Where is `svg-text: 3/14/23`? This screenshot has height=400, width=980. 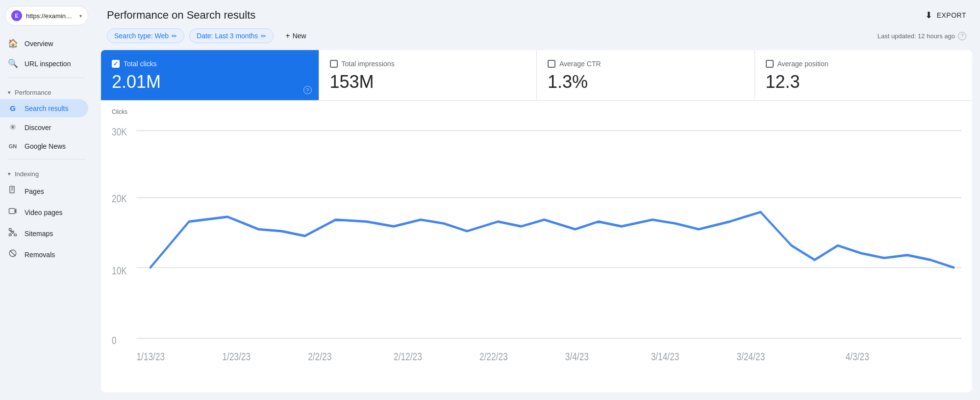
svg-text: 3/14/23 is located at coordinates (665, 356).